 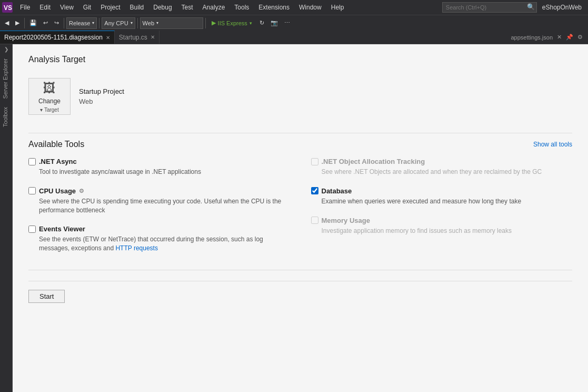 What do you see at coordinates (32, 162) in the screenshot?
I see `tool-net-async-checkbox` at bounding box center [32, 162].